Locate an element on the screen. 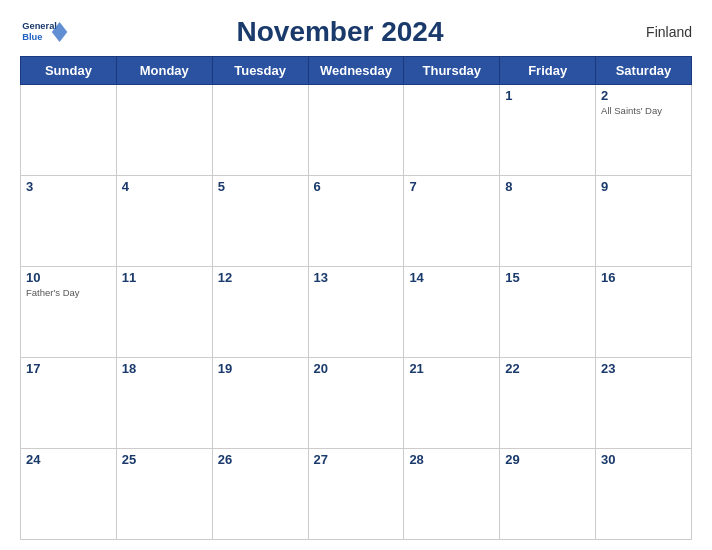 This screenshot has width=712, height=550. day-cell: 2All Saints' Day is located at coordinates (644, 130).